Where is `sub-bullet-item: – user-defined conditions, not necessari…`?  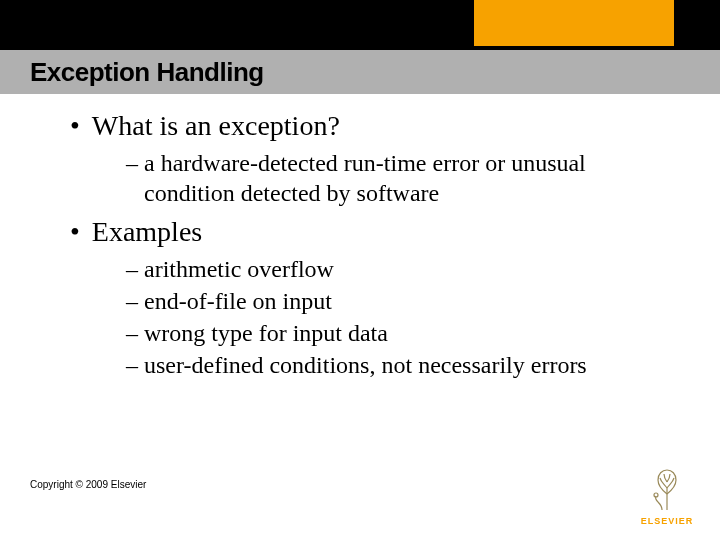 sub-bullet-item: – user-defined conditions, not necessari… is located at coordinates (403, 365).